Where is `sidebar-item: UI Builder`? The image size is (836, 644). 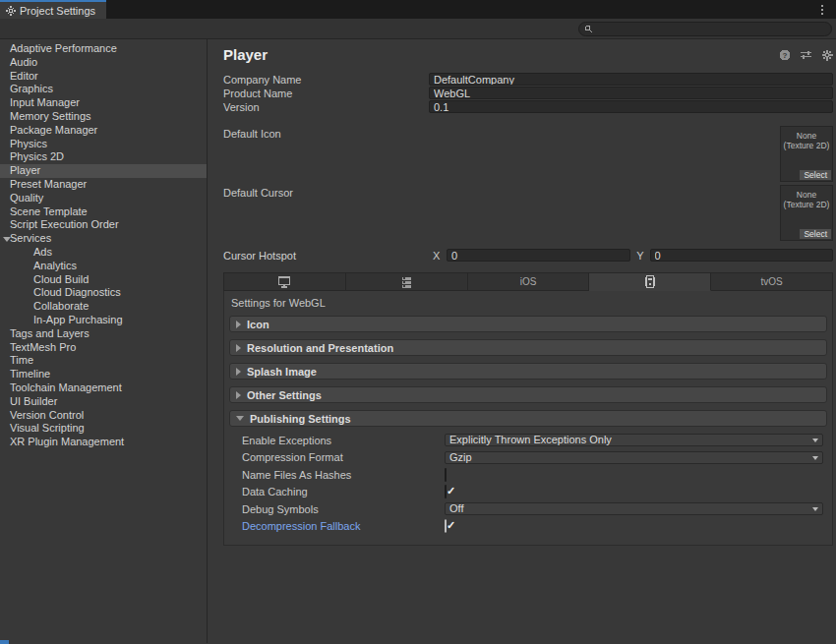
sidebar-item: UI Builder is located at coordinates (103, 402).